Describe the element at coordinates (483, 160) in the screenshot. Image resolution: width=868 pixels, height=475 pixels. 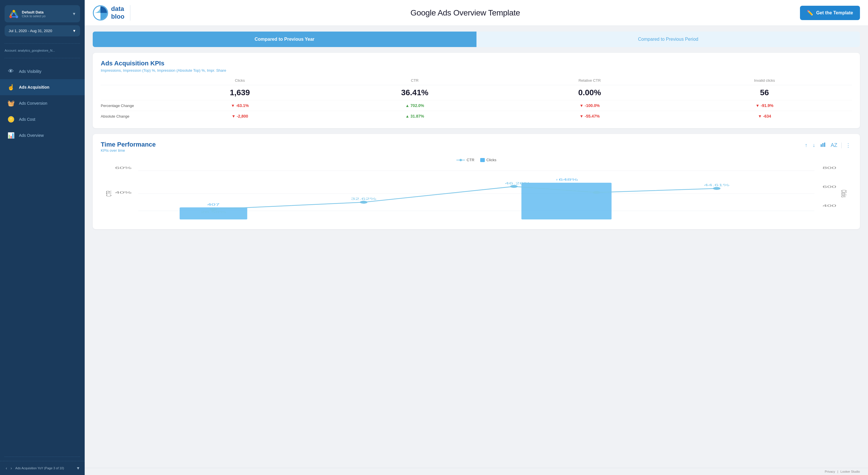
I see `legend-bar-icon` at that location.